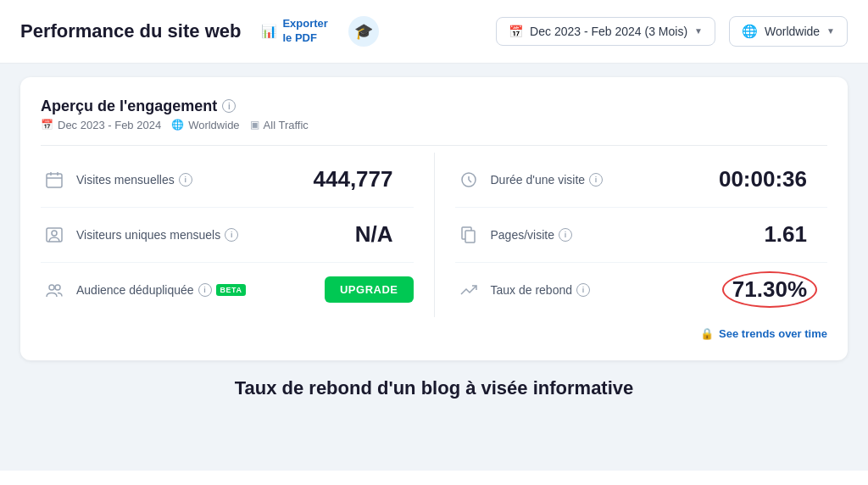  What do you see at coordinates (609, 31) in the screenshot?
I see `date-range-label: Dec 2023 - Feb 2024 (3 Mois)` at bounding box center [609, 31].